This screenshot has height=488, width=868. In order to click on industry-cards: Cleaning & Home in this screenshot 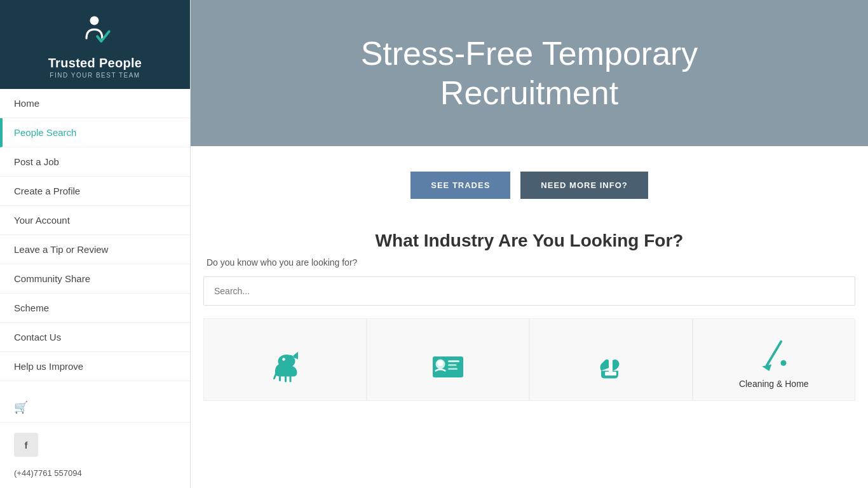, I will do `click(529, 360)`.